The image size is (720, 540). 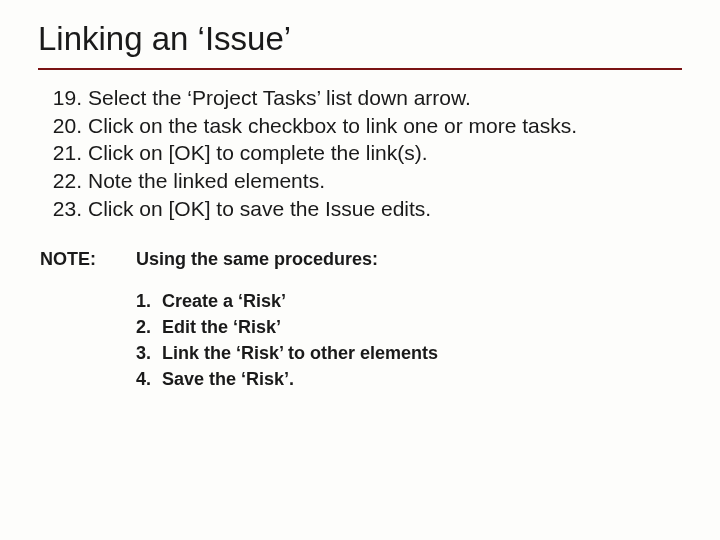 What do you see at coordinates (409, 353) in the screenshot?
I see `sublist-item: 3. Link the ‘Risk’ to other elements` at bounding box center [409, 353].